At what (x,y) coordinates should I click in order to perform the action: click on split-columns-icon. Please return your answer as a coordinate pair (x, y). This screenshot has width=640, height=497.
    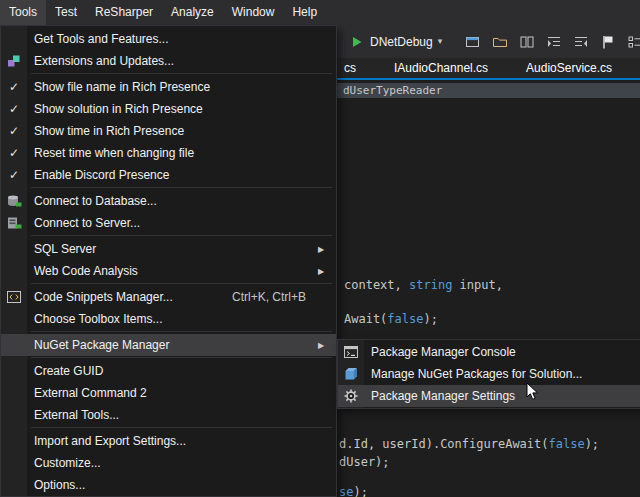
    Looking at the image, I should click on (527, 42).